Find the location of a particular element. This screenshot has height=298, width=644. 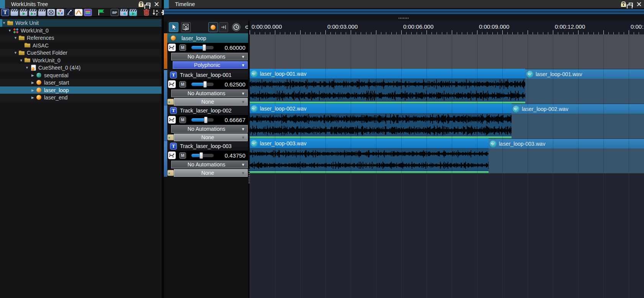

cue-color-strip is located at coordinates (165, 51).